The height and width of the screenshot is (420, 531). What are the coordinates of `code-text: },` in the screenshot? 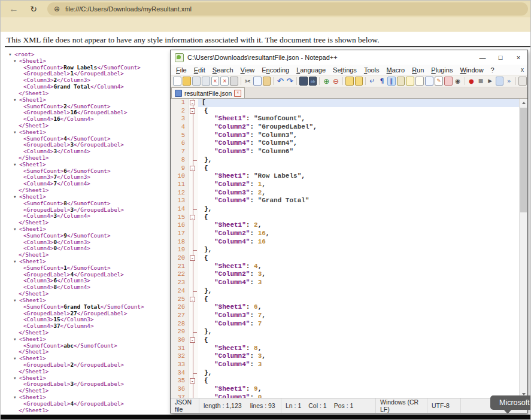 It's located at (359, 209).